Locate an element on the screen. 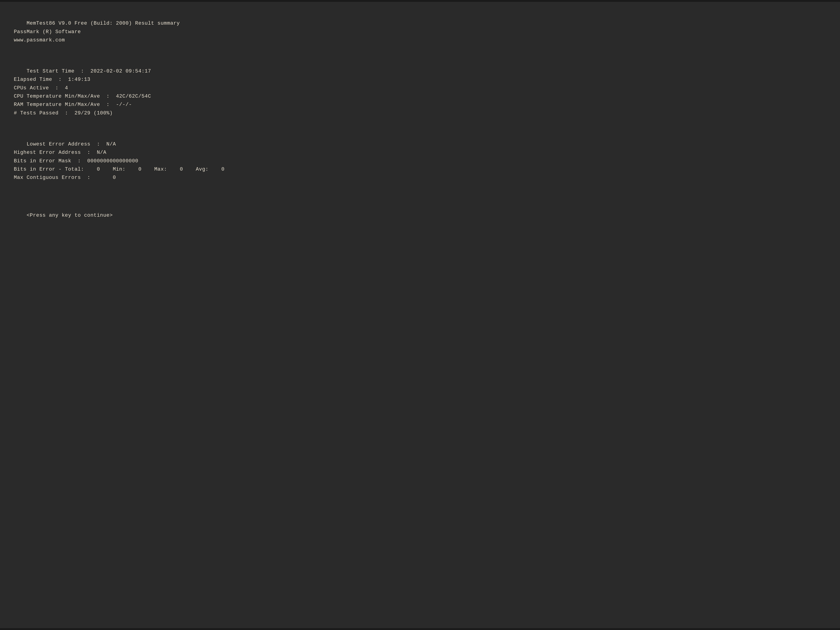 The width and height of the screenshot is (840, 630). cpu-temp-value: 42C/62C/54C is located at coordinates (134, 96).